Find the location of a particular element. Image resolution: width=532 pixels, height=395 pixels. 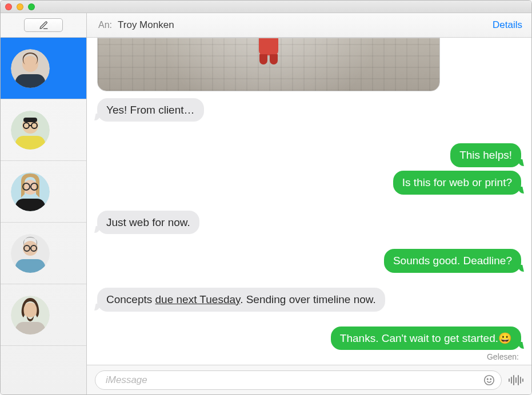

message-bubble-incoming: Concepts due next Tuesday. Sending over … is located at coordinates (241, 300).